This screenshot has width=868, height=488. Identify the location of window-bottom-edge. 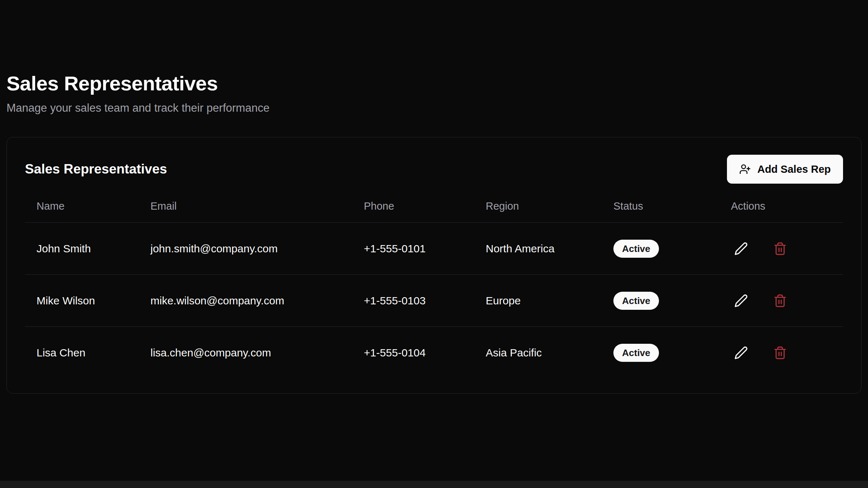
(434, 484).